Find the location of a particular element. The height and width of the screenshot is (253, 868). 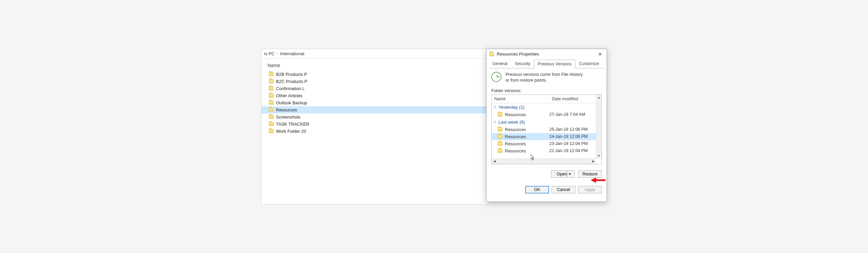

tab-previous-versions: Previous Versions is located at coordinates (555, 64).